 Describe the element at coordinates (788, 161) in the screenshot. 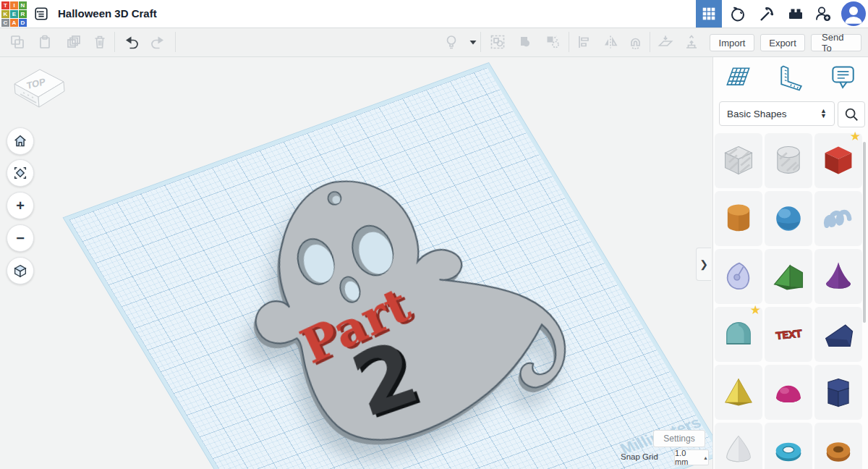

I see `shape-cylinder-hole` at that location.